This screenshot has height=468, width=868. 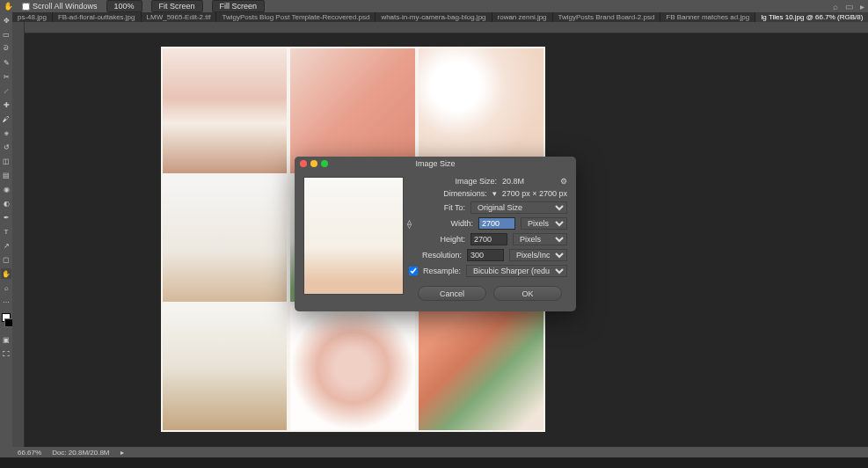 I want to click on dimensions-value: 2700 px × 2700 px, so click(x=535, y=194).